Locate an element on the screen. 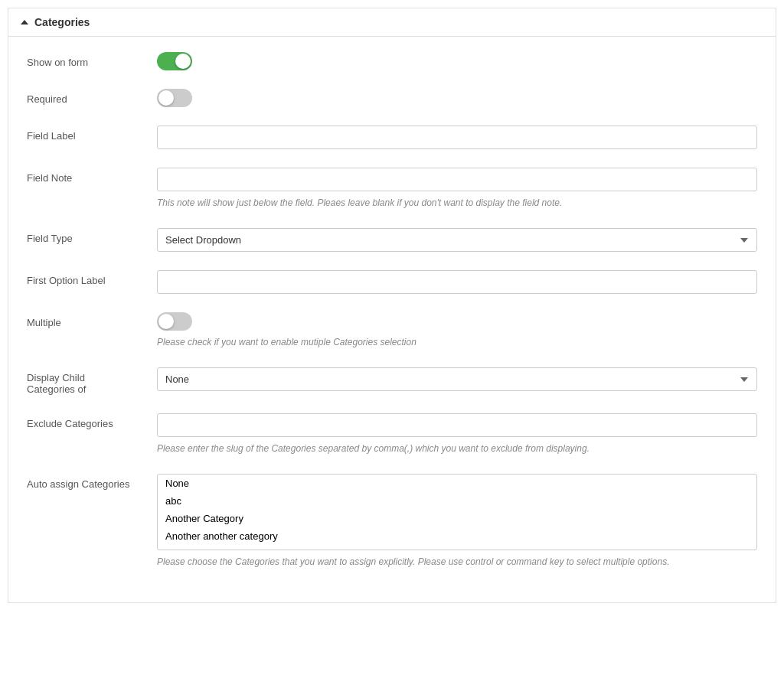 This screenshot has height=698, width=784. display-child-categories-control: None abc Another Category Another anothe… is located at coordinates (457, 380).